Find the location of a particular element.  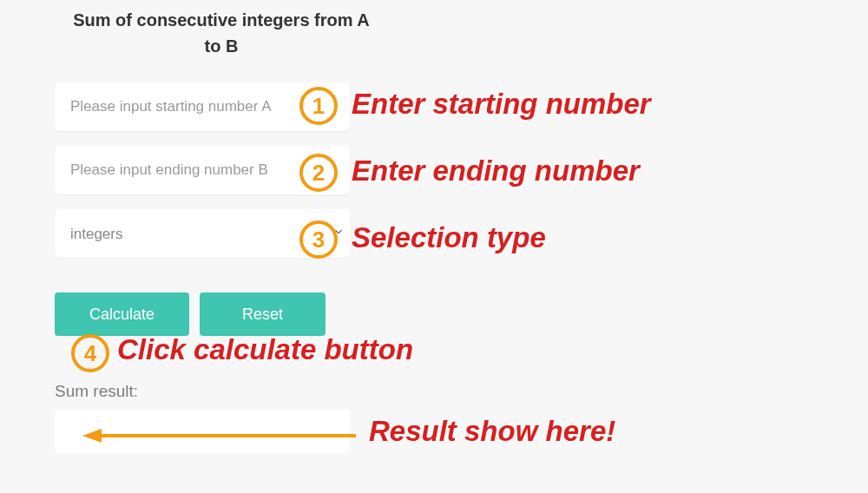

annotation-badge-1: 1 is located at coordinates (319, 106).